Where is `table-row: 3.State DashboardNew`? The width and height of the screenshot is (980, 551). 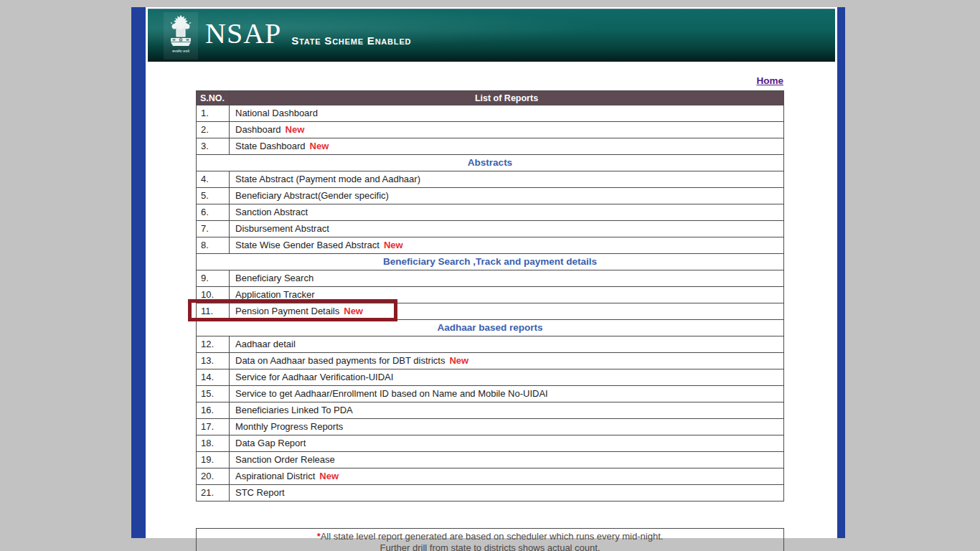 table-row: 3.State DashboardNew is located at coordinates (491, 146).